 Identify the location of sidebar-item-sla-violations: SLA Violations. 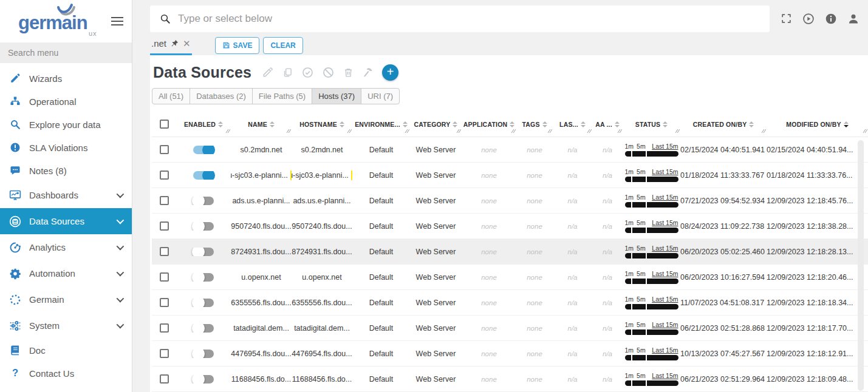
(66, 147).